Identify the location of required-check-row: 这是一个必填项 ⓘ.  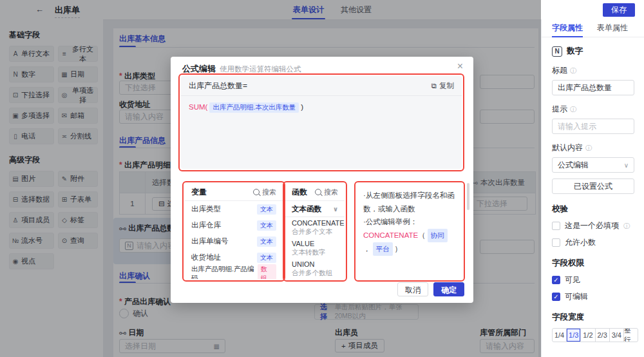
(593, 226).